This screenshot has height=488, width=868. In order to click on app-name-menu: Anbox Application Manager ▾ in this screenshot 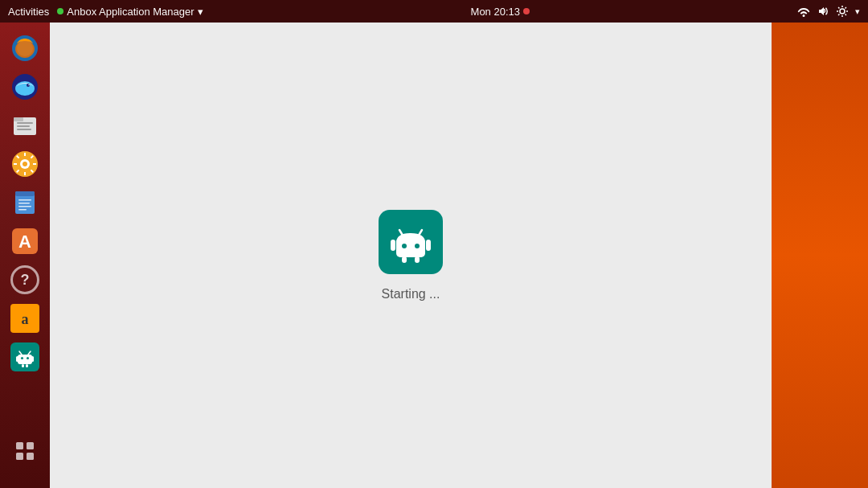, I will do `click(130, 11)`.